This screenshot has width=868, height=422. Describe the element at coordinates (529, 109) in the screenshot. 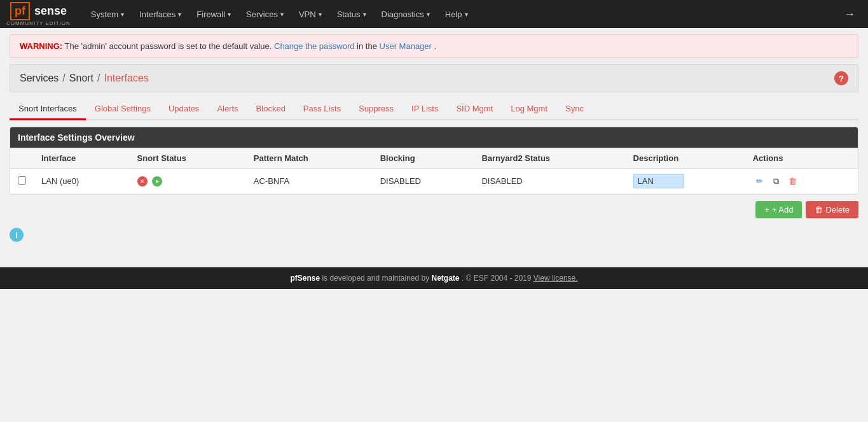

I see `tab-log-mgmt: Log Mgmt` at that location.